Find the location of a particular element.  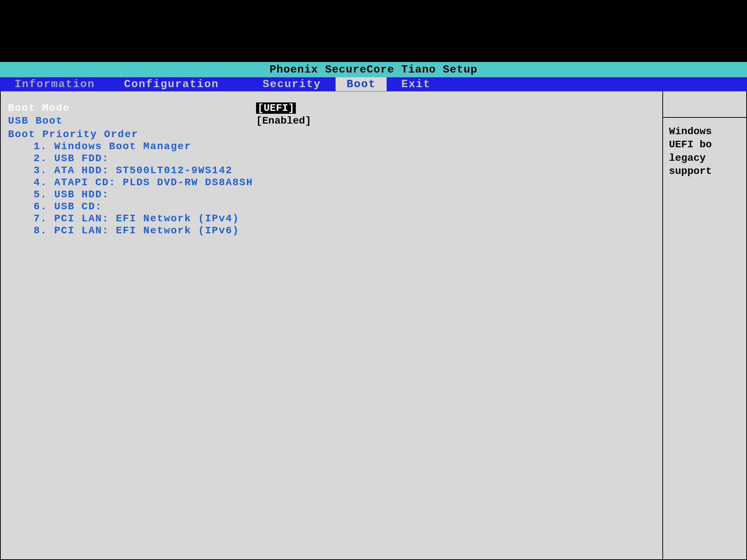

boot-priority-item: 2. USB FDD: is located at coordinates (332, 158).